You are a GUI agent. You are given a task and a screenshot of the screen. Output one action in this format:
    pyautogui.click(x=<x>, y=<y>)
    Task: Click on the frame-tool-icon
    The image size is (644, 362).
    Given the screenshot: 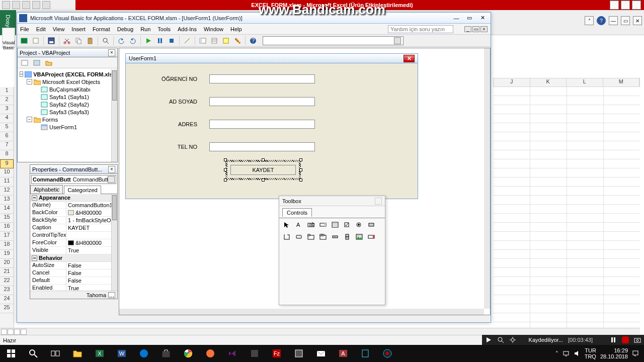 What is the action you would take?
    pyautogui.click(x=287, y=237)
    